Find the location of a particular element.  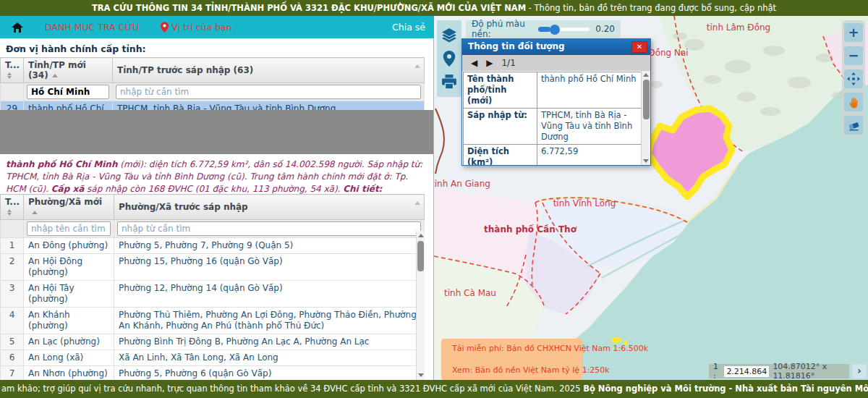

map-label-an-giang: tỉnh An Giang is located at coordinates (462, 184).